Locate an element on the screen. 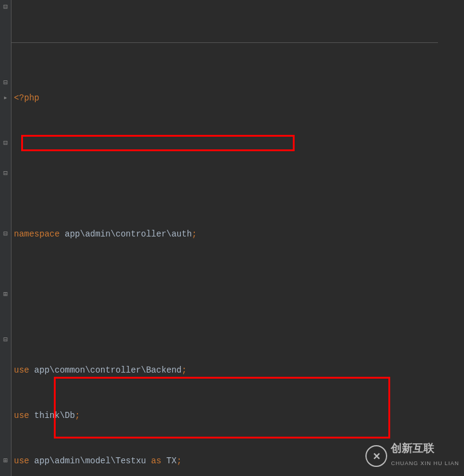 This screenshot has height=476, width=464. watermark-title: 创新互联 is located at coordinates (413, 448).